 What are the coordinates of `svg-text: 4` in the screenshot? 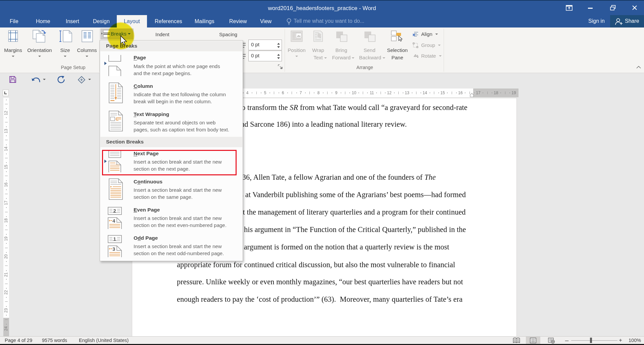 It's located at (114, 221).